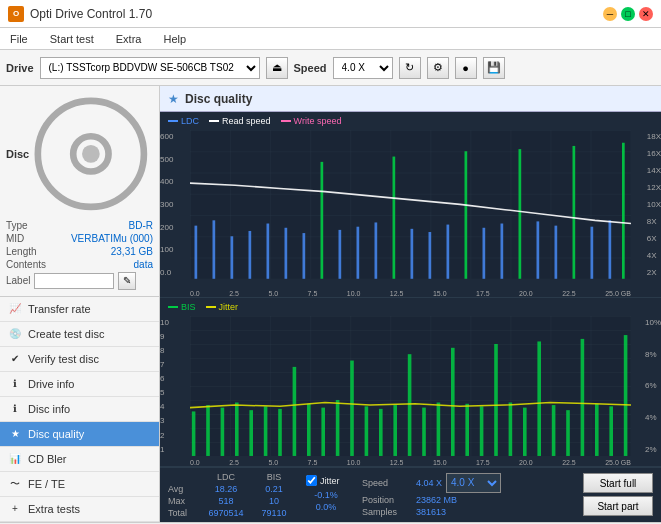 The height and width of the screenshot is (524, 661). What do you see at coordinates (440, 462) in the screenshot?
I see `x2-150: 15.0` at bounding box center [440, 462].